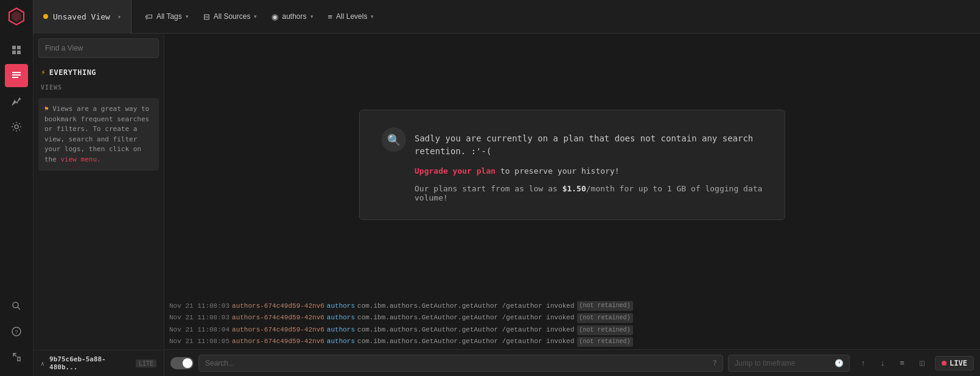 Image resolution: width=980 pixels, height=376 pixels. What do you see at coordinates (572, 363) in the screenshot?
I see `bottom-bar: ? 🕐 ↑ ↓ ≡ ◫ LIVE` at bounding box center [572, 363].